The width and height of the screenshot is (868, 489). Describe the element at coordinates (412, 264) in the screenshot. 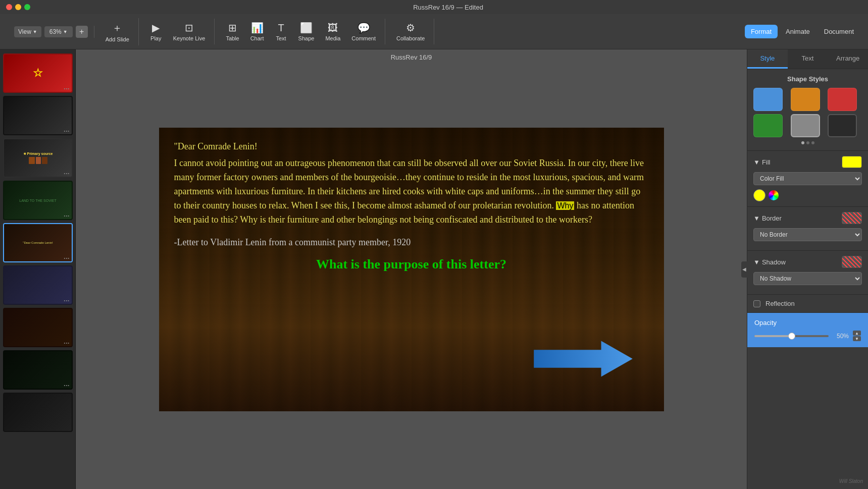

I see `question-text: What is the purpose of this letter?` at that location.